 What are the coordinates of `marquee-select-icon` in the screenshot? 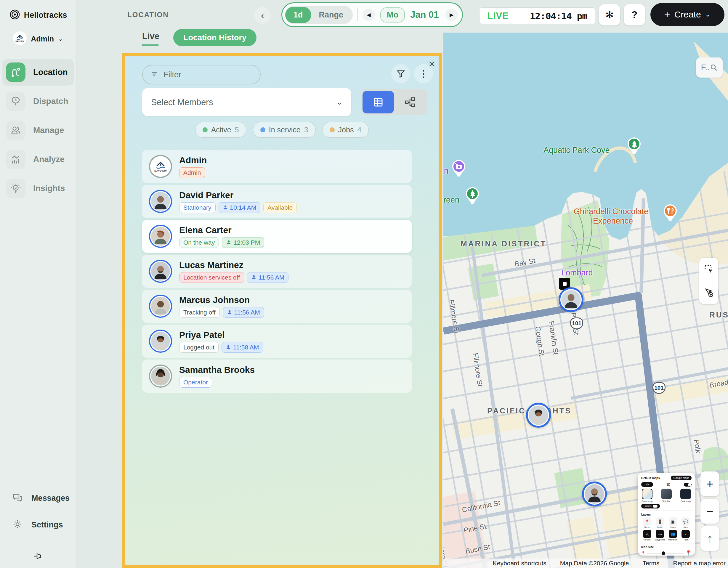 It's located at (709, 269).